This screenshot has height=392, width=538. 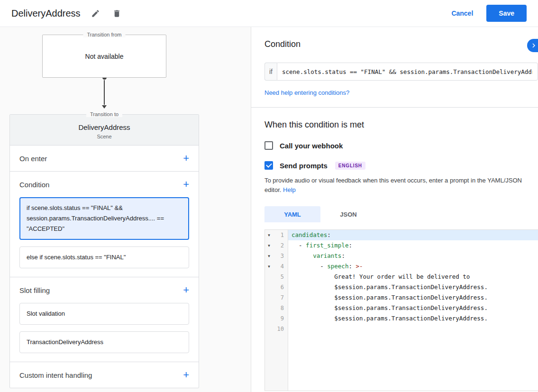 What do you see at coordinates (401, 246) in the screenshot?
I see `editor-line: ▾2 - first_simple:` at bounding box center [401, 246].